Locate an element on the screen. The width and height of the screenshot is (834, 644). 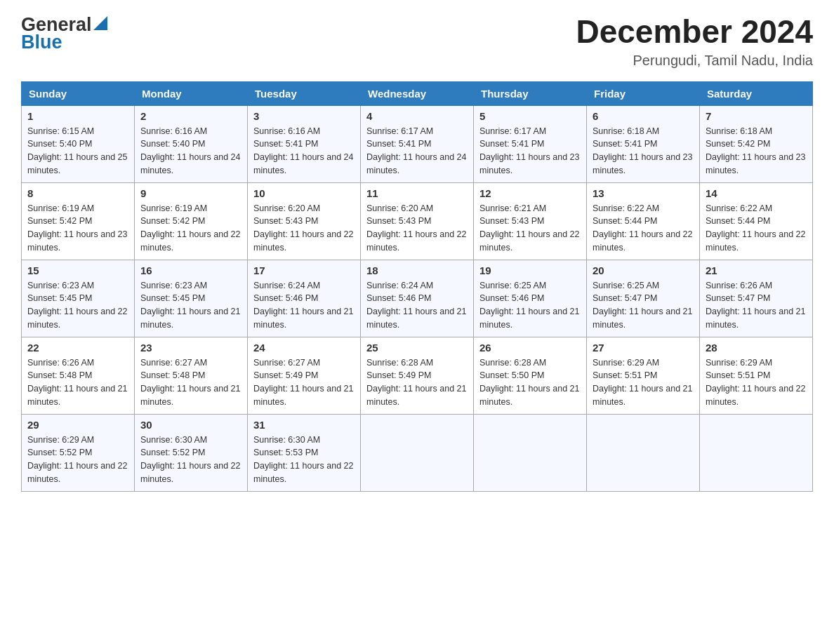
day-info: Sunrise: 6:27 AMSunset: 5:49 PMDaylight:… is located at coordinates (303, 382).